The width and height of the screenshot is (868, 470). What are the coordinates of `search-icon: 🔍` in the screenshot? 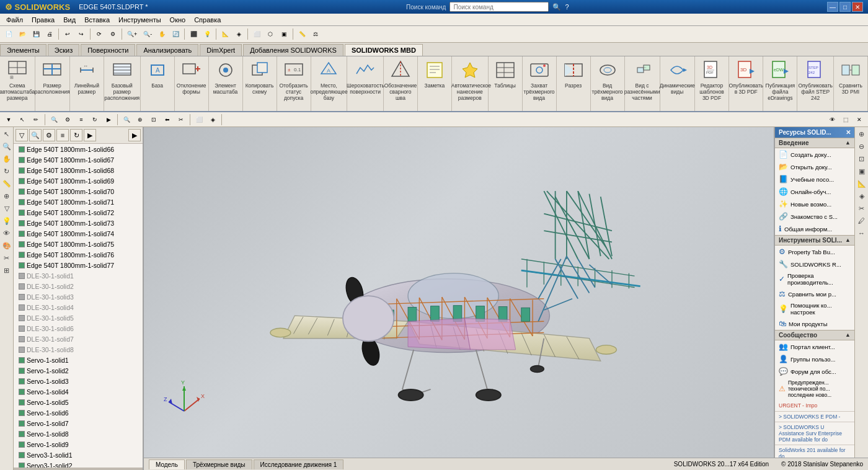 It's located at (557, 7).